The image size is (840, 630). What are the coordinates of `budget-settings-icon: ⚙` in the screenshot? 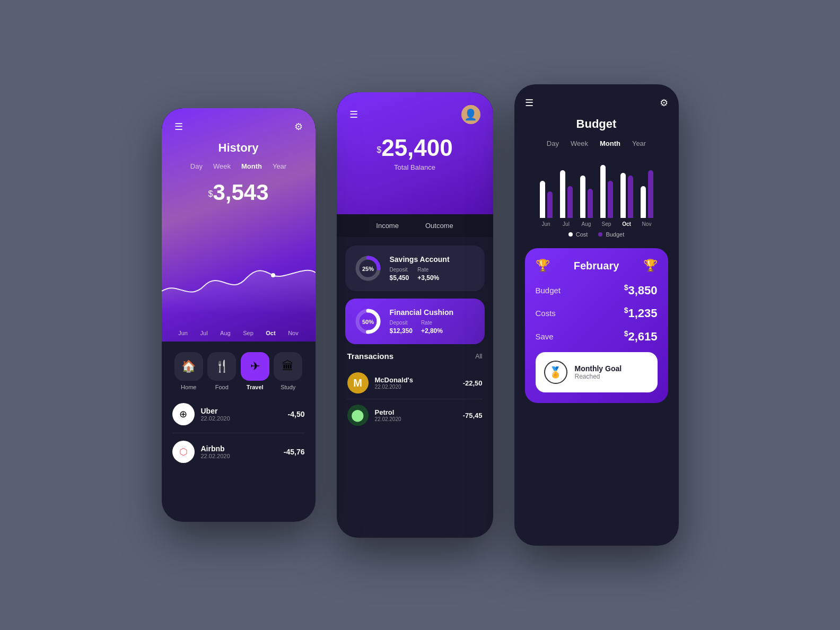 It's located at (664, 103).